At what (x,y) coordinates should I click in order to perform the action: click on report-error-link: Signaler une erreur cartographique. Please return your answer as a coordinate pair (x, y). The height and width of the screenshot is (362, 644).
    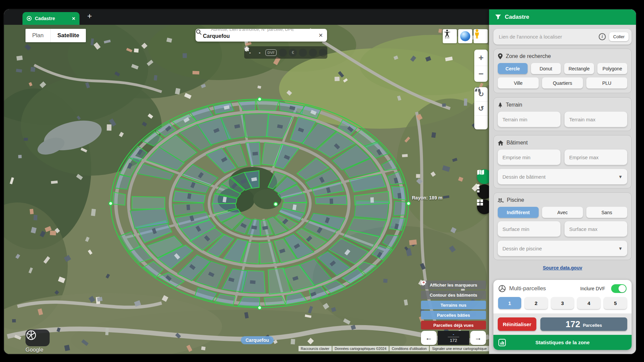
    Looking at the image, I should click on (460, 349).